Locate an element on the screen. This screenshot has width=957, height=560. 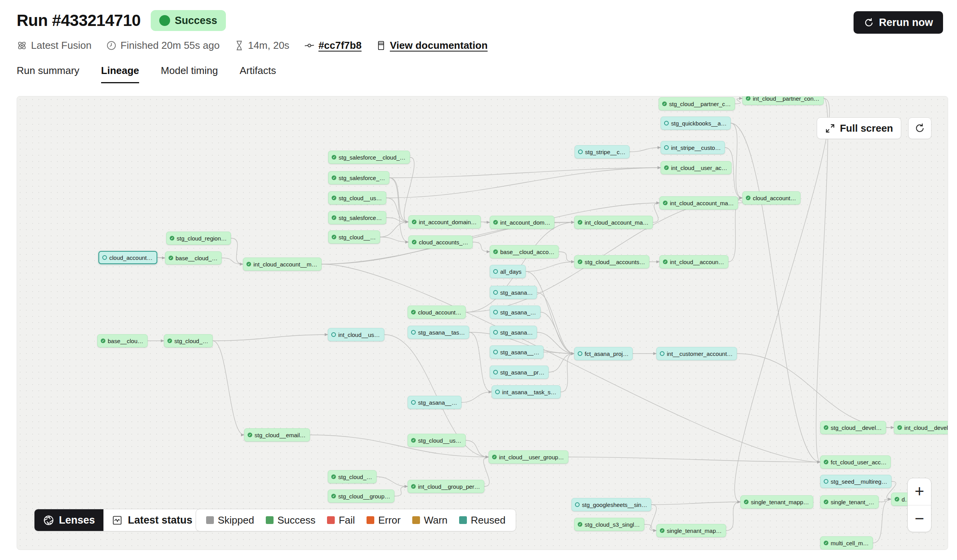
lineage-node: stg_seed__multireg… is located at coordinates (856, 481).